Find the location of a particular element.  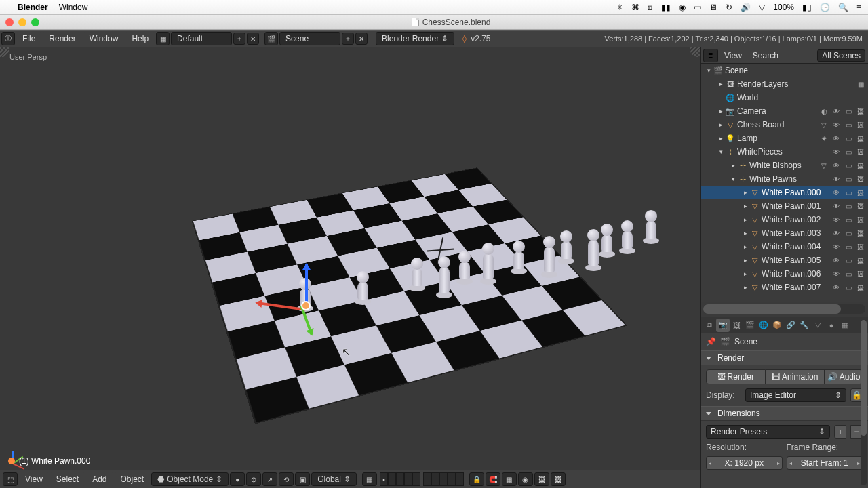

outliner-row: ▸▽White Pawn.006👁▭🖼 is located at coordinates (784, 274).